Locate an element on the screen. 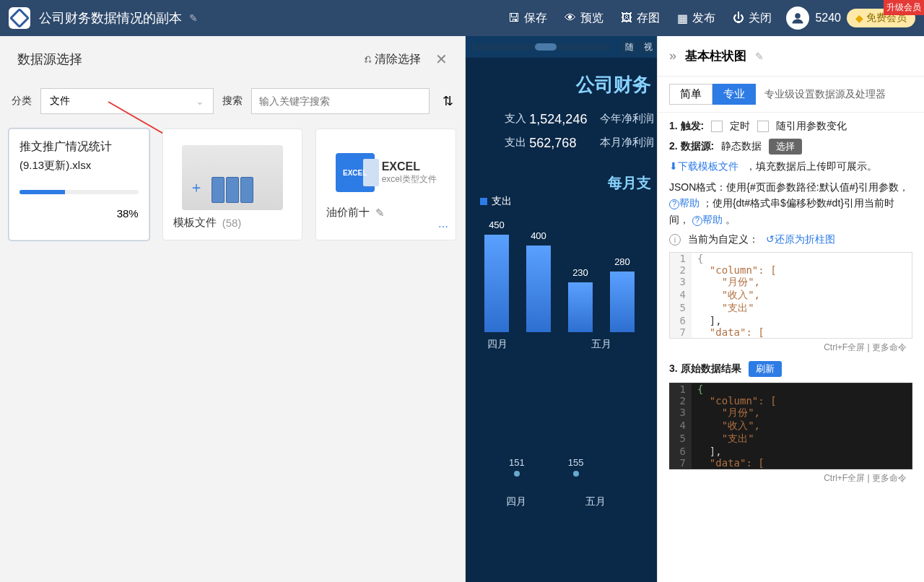 This screenshot has width=924, height=582. upgrade-tag: 升级会员 is located at coordinates (904, 7).